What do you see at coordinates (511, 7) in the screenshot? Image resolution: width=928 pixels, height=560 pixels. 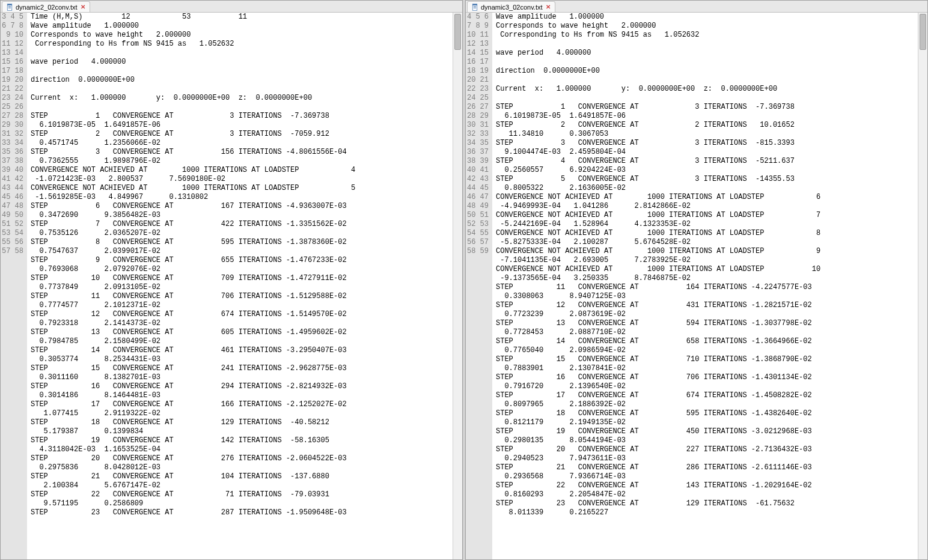 I see `right-tab: dynamic3_02conv.txt ✕` at bounding box center [511, 7].